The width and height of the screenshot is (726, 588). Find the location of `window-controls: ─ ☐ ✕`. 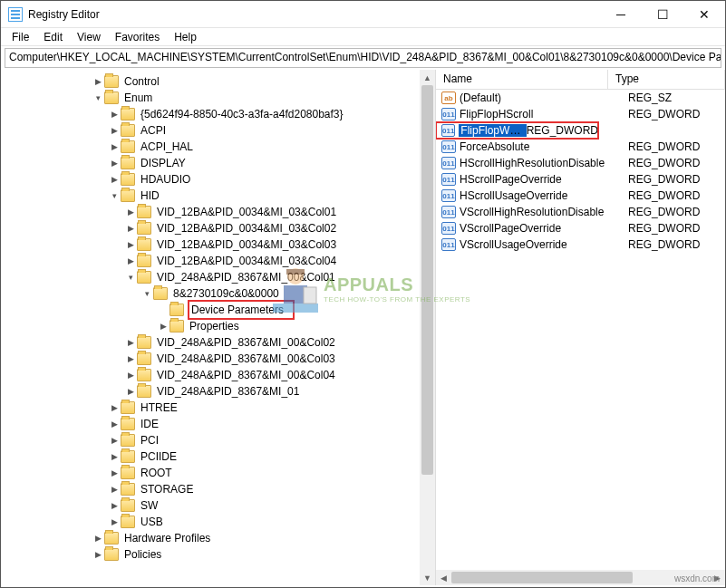

window-controls: ─ ☐ ✕ is located at coordinates (663, 14).